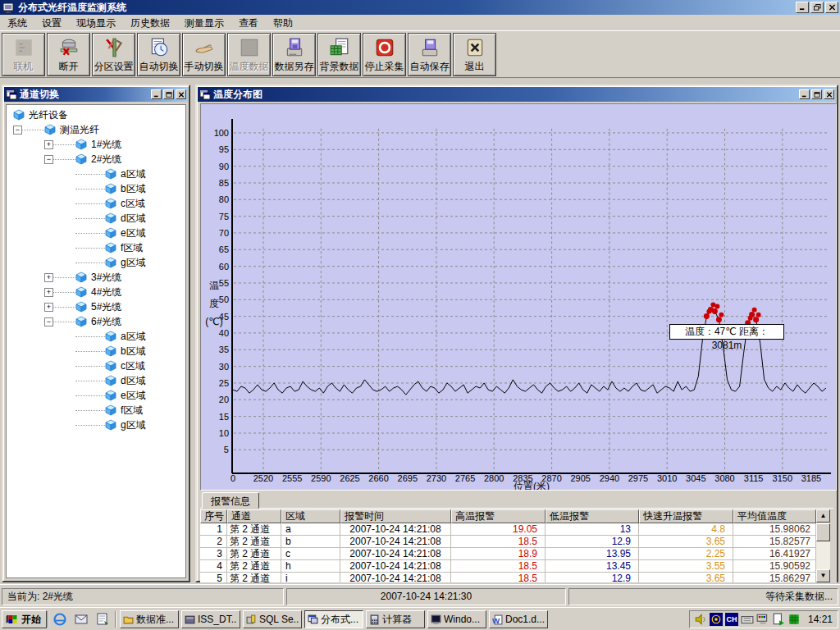 This screenshot has width=840, height=630. Describe the element at coordinates (249, 23) in the screenshot. I see `menu-item-6: 查看` at that location.